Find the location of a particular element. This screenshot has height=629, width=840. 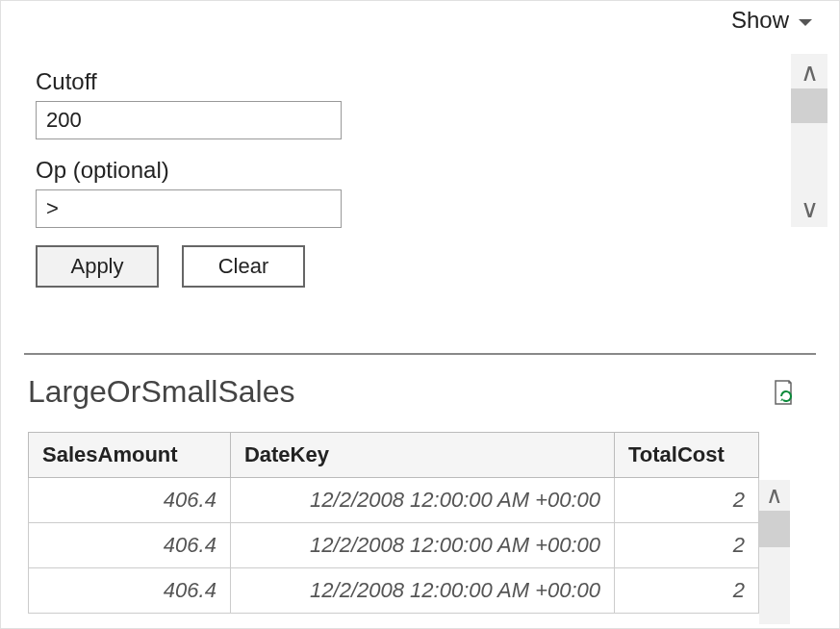

table-header-row: SalesAmount DateKey TotalCost is located at coordinates (395, 456).